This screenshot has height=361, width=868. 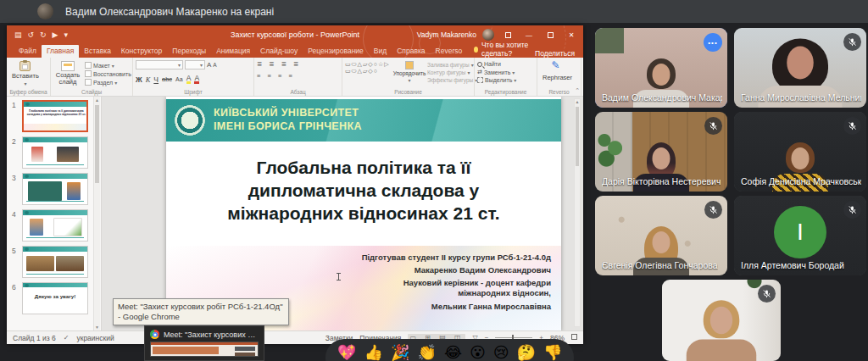 What do you see at coordinates (453, 353) in the screenshot?
I see `reaction-laugh: 😂` at bounding box center [453, 353].